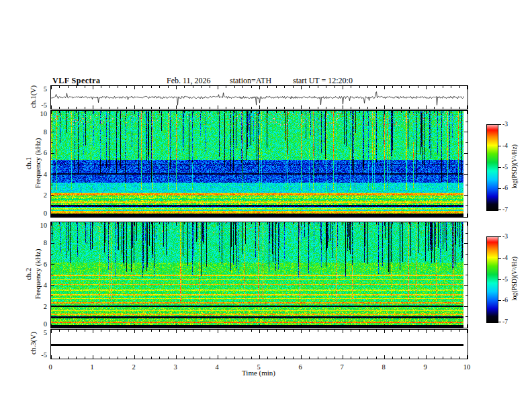 The width and height of the screenshot is (532, 411). Describe the element at coordinates (259, 344) in the screenshot. I see `ch3-waveform-panel` at that location.